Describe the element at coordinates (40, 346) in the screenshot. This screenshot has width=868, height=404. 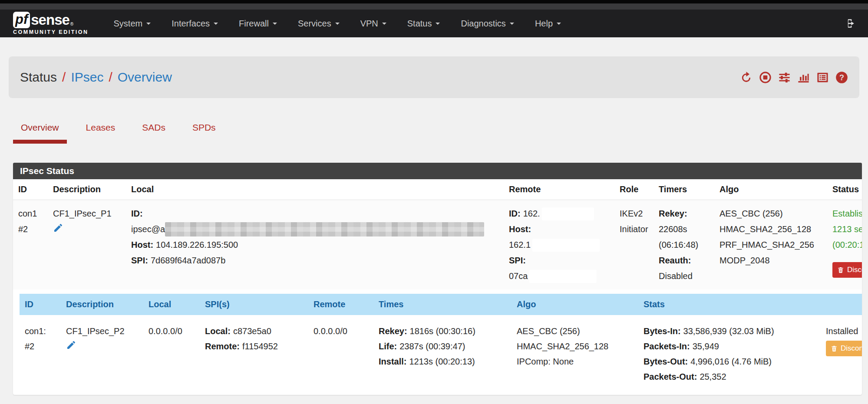
I see `child-id-number: #2` at that location.